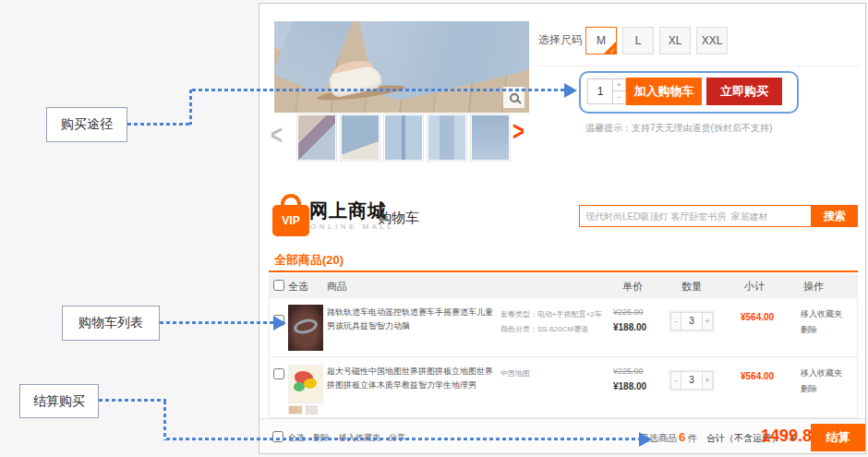 This screenshot has height=457, width=868. Describe the element at coordinates (657, 41) in the screenshot. I see `size-options: M ✓ L XL XXL` at that location.